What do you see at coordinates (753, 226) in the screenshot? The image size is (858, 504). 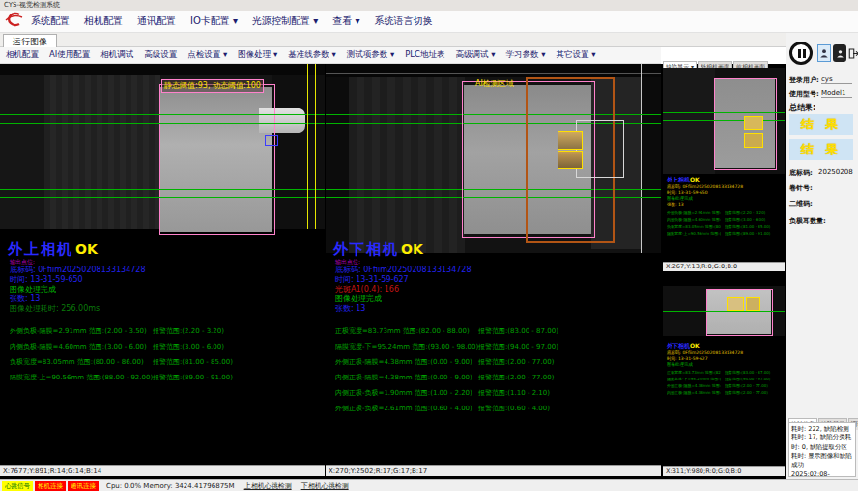 I see `mini-alarm: 报警范围:(81.00 - 85.00)` at bounding box center [753, 226].